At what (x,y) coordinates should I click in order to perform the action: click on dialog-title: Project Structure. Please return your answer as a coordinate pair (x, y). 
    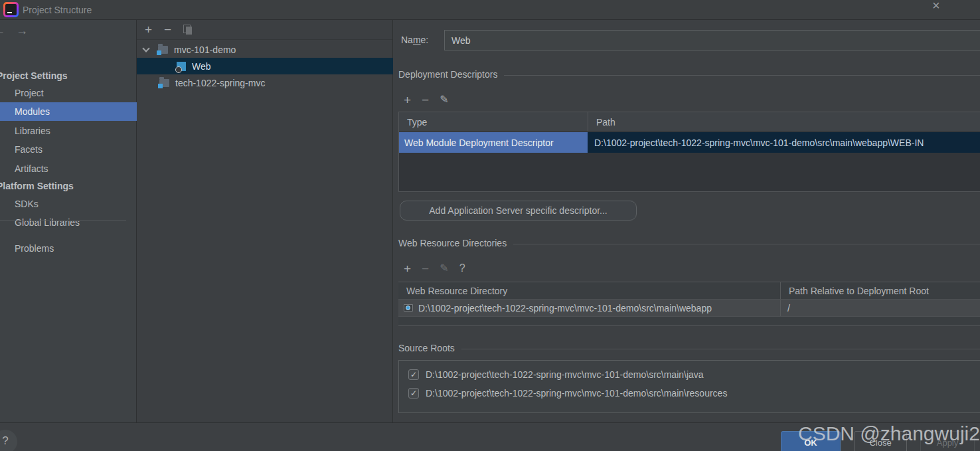
    Looking at the image, I should click on (57, 10).